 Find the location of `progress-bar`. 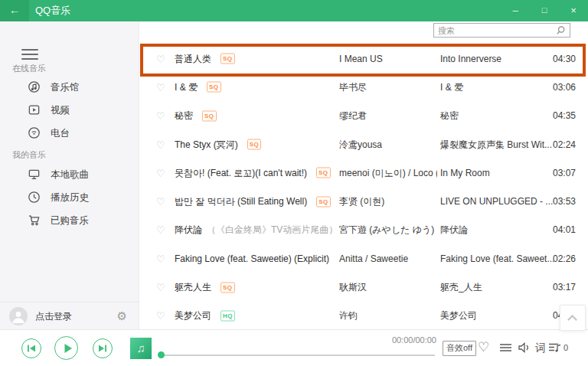

progress-bar is located at coordinates (298, 355).